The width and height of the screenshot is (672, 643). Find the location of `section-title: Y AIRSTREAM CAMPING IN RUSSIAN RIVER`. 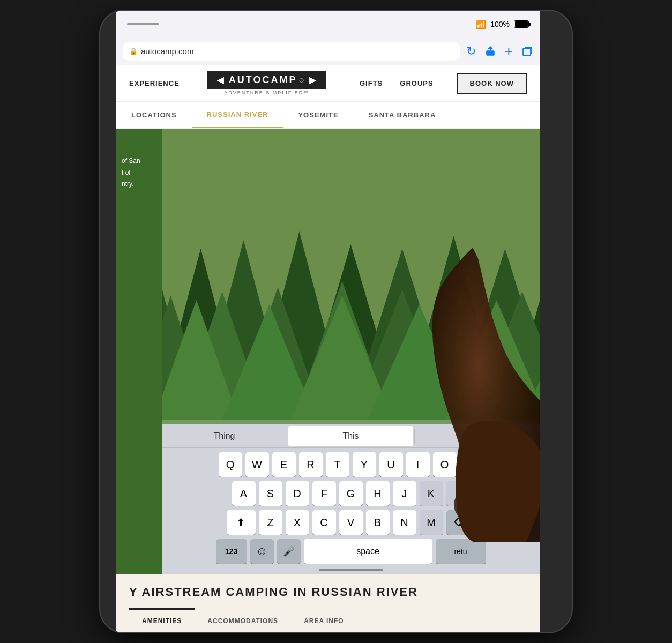

section-title: Y AIRSTREAM CAMPING IN RUSSIAN RIVER is located at coordinates (328, 592).